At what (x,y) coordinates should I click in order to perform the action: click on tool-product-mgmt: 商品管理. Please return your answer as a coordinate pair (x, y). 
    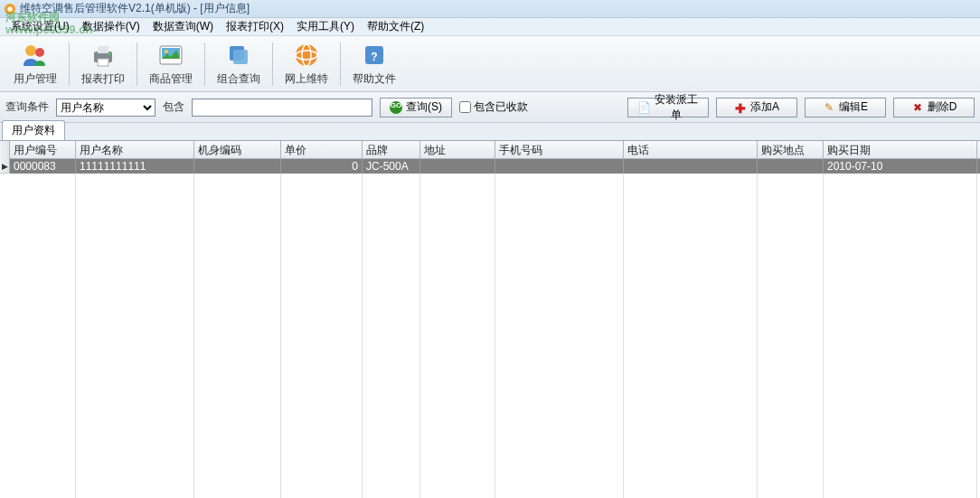
    Looking at the image, I should click on (171, 64).